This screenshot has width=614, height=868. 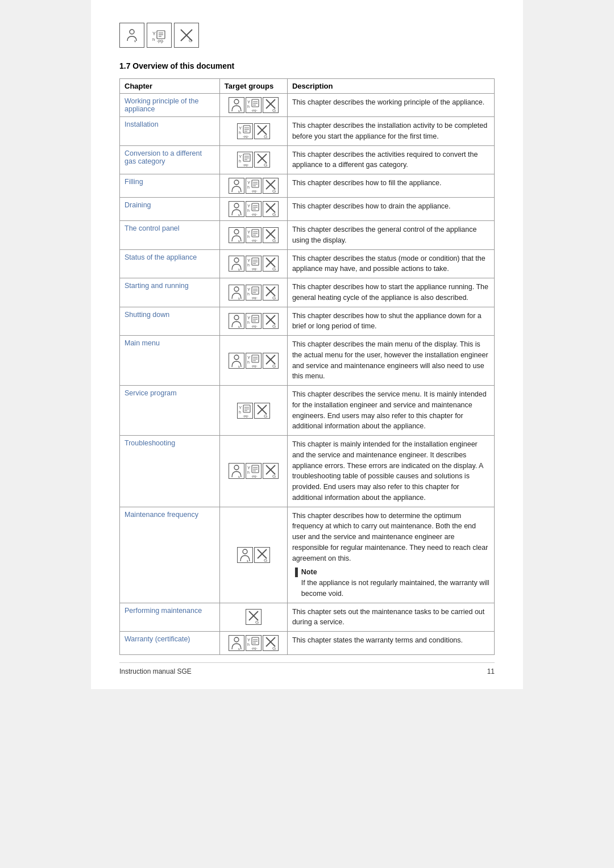 I want to click on chapter-link: Service program, so click(x=151, y=393).